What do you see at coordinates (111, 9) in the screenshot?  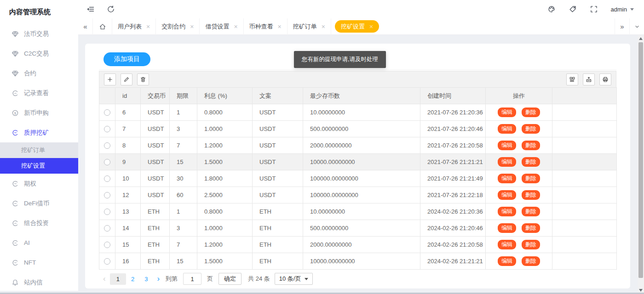 I see `refresh-icon` at bounding box center [111, 9].